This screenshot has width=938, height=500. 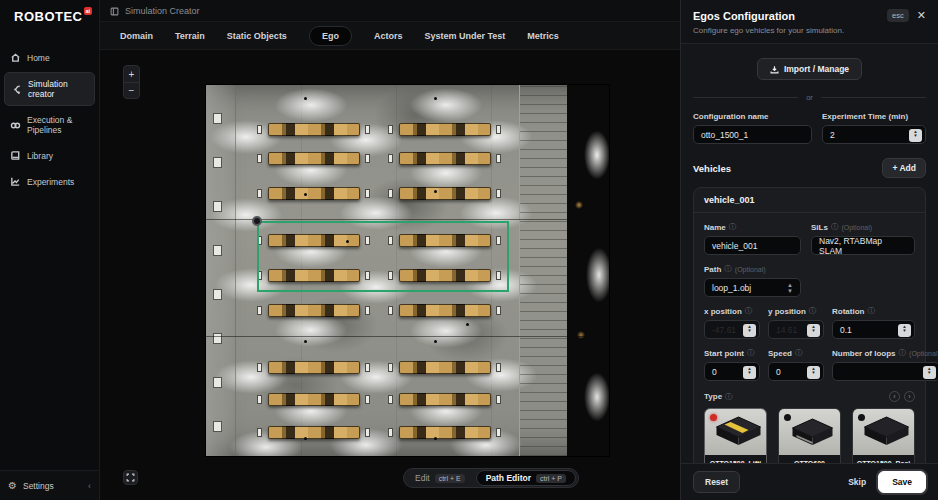 I want to click on experiment-time-label: Experiment Time (min), so click(x=874, y=116).